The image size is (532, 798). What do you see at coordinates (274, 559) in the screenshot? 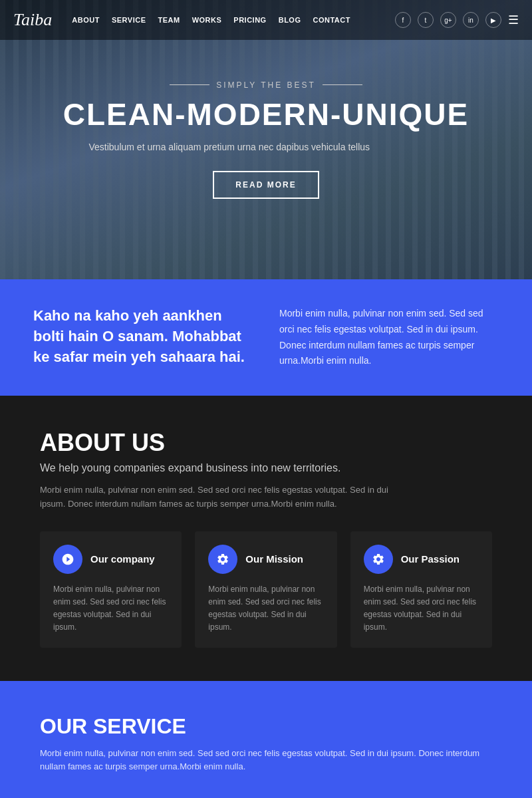
I see `mission-card-title: Our Mission` at bounding box center [274, 559].